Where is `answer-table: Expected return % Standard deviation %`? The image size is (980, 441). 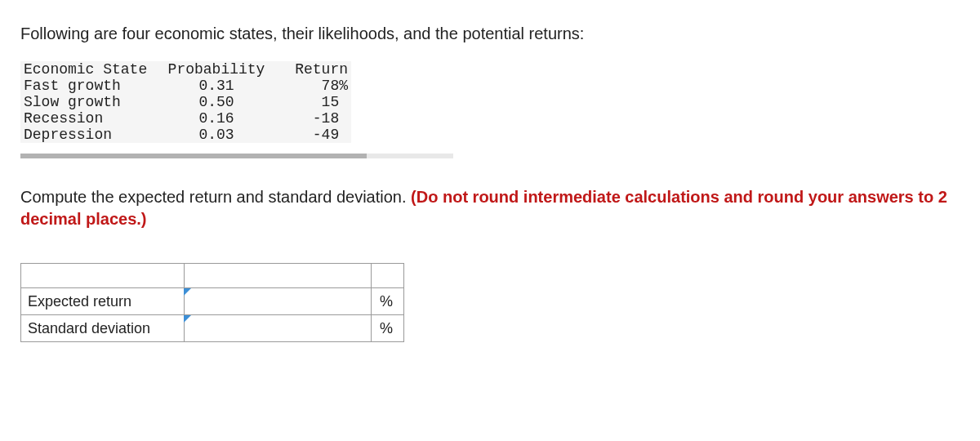 answer-table: Expected return % Standard deviation % is located at coordinates (212, 302).